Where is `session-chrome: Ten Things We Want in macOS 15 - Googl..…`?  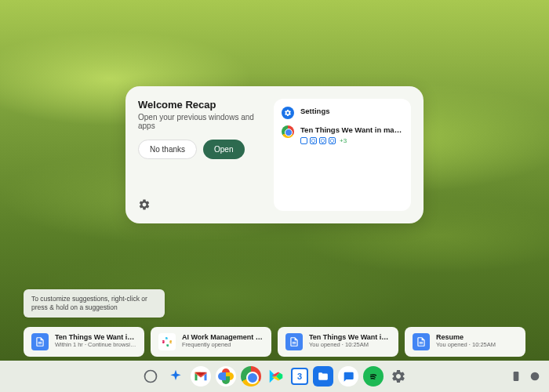
session-chrome: Ten Things We Want in macOS 15 - Googl..… is located at coordinates (342, 135).